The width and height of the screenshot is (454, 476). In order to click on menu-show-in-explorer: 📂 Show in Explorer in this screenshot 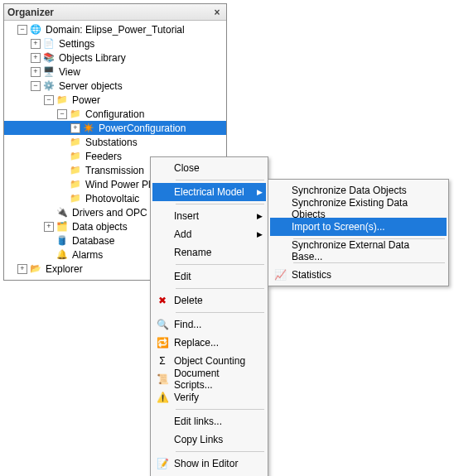, I will do `click(209, 474)`.